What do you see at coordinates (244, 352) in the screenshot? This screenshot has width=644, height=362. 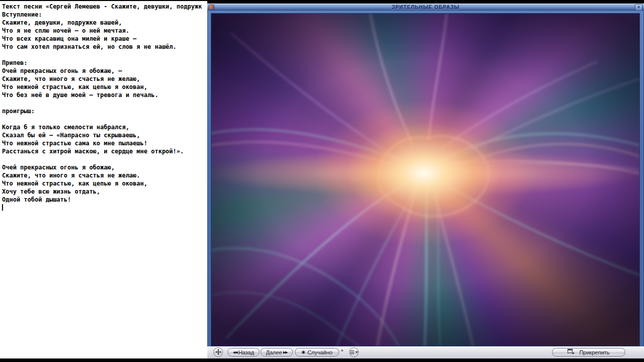 I see `back-button: ◀◀ Назад` at bounding box center [244, 352].